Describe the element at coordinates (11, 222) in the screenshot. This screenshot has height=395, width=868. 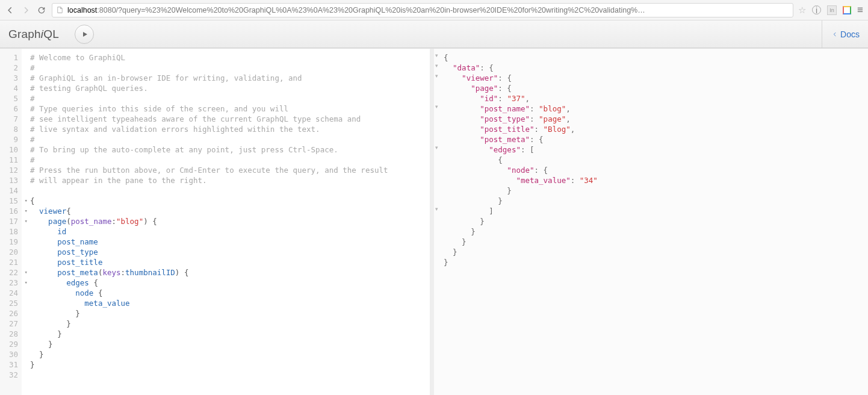
I see `line-number-gutter: 1234567891011121314151617181920212223242…` at that location.